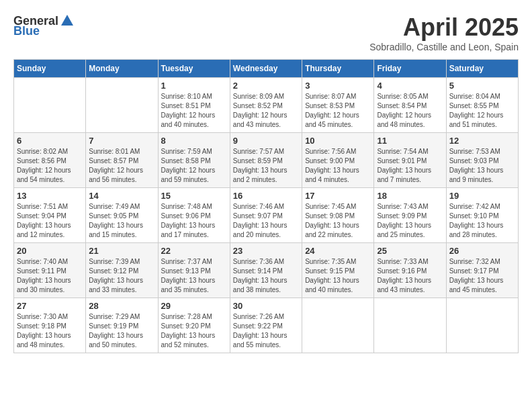  I want to click on calendar-cell: 3Sunrise: 8:07 AM Sunset: 8:53 PM Daylig…, so click(339, 105).